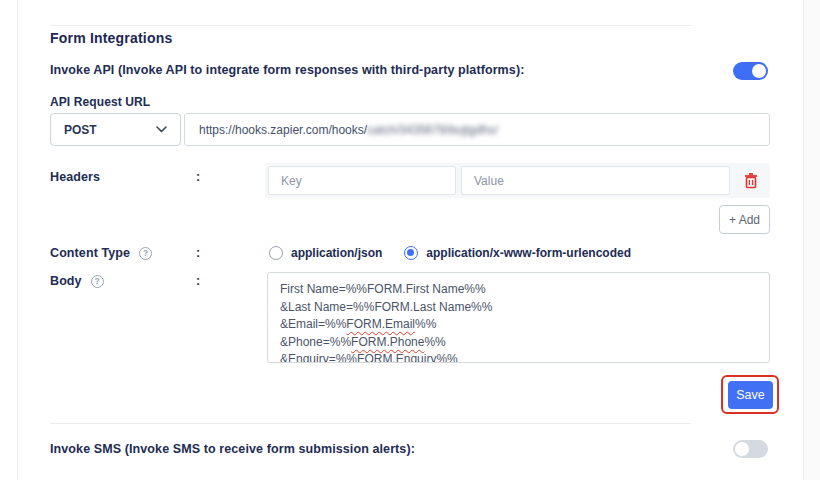  What do you see at coordinates (232, 449) in the screenshot?
I see `invoke-sms-label: Invoke SMS (Invoke SMS to receive form s…` at bounding box center [232, 449].